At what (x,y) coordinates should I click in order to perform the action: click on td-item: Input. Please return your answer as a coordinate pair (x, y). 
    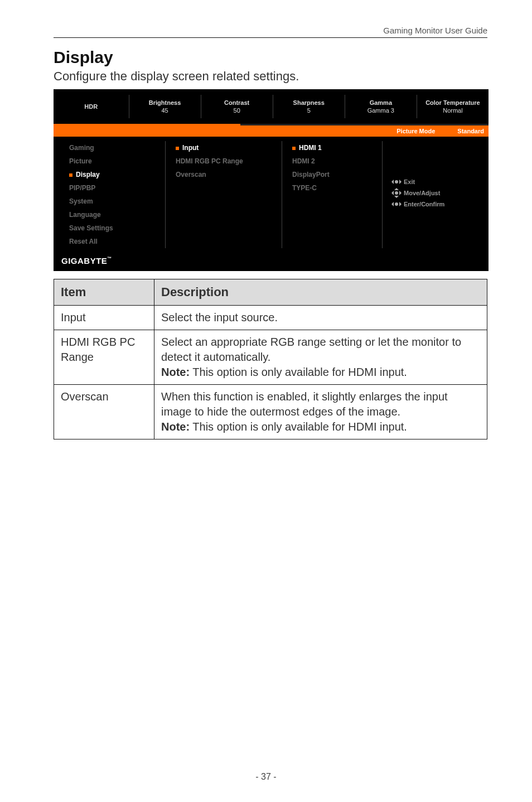
    Looking at the image, I should click on (104, 317).